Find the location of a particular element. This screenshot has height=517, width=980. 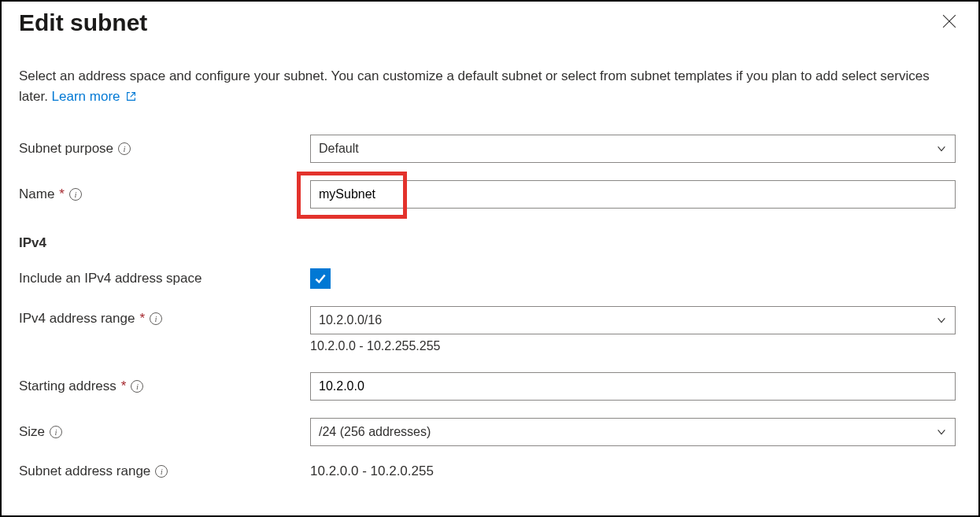

subnet-range-value: 10.2.0.0 - 10.2.0.255 is located at coordinates (372, 471).